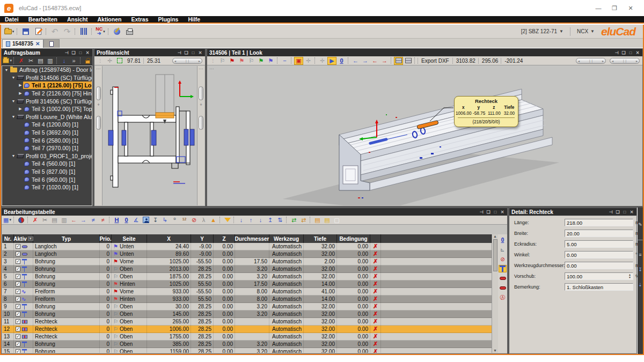 The width and height of the screenshot is (644, 362). What do you see at coordinates (222, 61) in the screenshot?
I see `side-all-icon: ⚐` at bounding box center [222, 61].